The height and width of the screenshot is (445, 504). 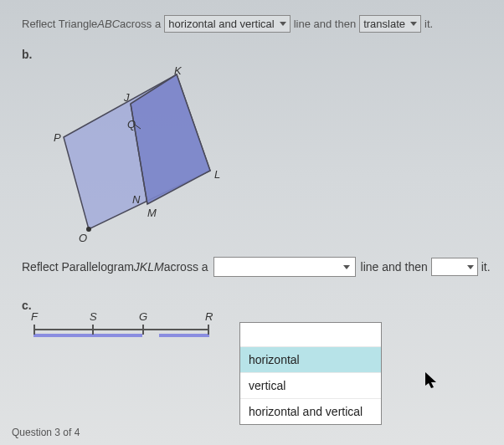 I want to click on label-J: J, so click(x=127, y=97).